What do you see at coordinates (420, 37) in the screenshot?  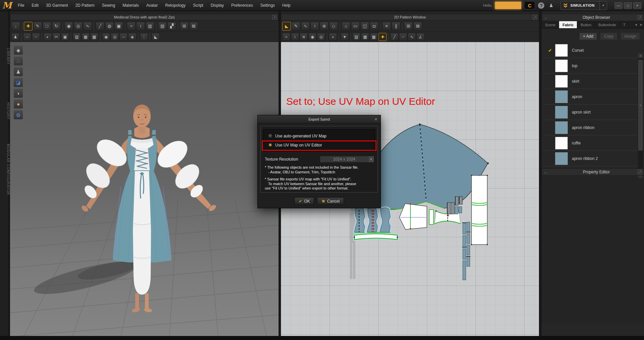 I see `angle-tool-icon: ∠` at bounding box center [420, 37].